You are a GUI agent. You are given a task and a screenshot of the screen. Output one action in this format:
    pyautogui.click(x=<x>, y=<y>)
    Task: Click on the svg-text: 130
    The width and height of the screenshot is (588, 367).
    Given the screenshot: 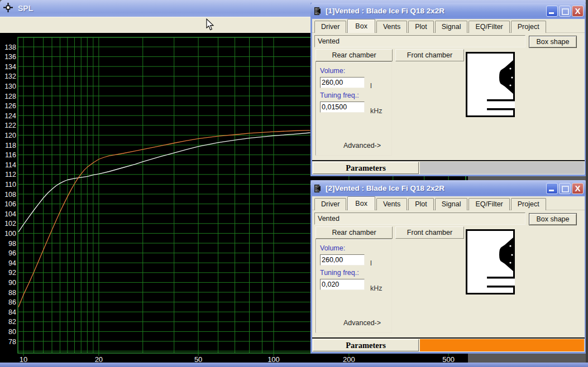 What is the action you would take?
    pyautogui.click(x=10, y=86)
    